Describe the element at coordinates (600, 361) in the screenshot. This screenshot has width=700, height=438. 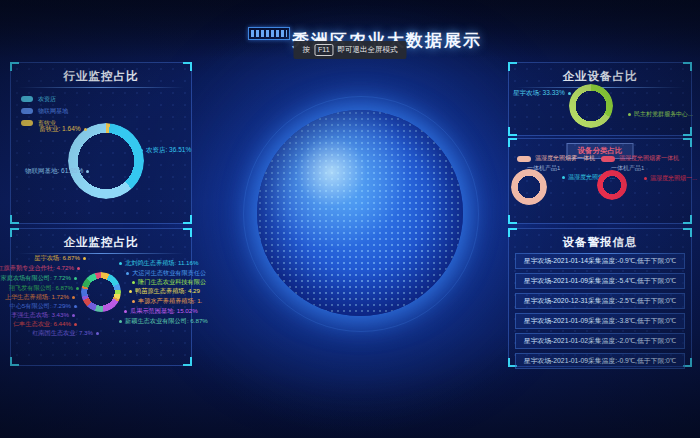
I see `alarm-row: 星宇农场-2021-01-09采集温度:-0.9℃,低于下限:0℃` at that location.